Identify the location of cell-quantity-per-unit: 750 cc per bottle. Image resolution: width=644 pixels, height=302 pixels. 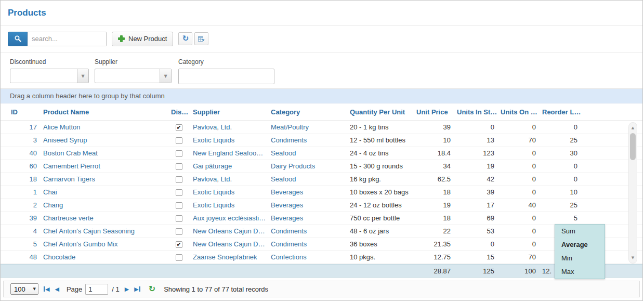
(380, 218).